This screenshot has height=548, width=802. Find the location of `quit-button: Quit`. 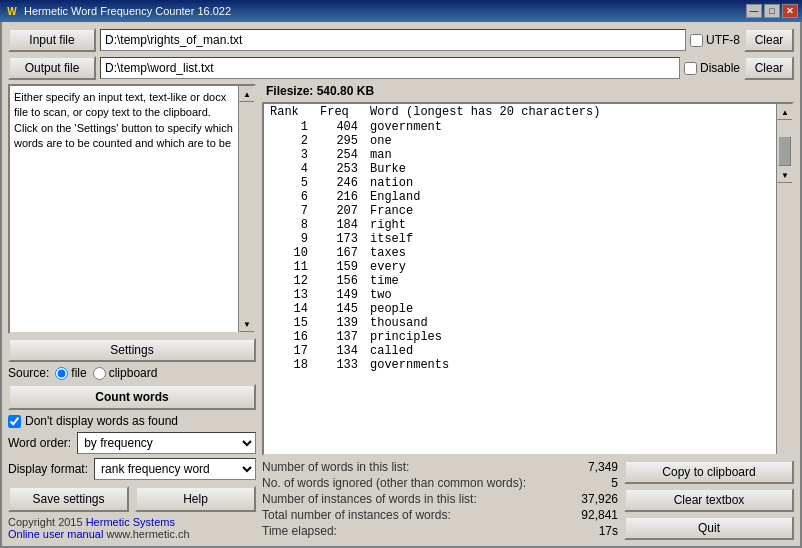

quit-button: Quit is located at coordinates (709, 528).